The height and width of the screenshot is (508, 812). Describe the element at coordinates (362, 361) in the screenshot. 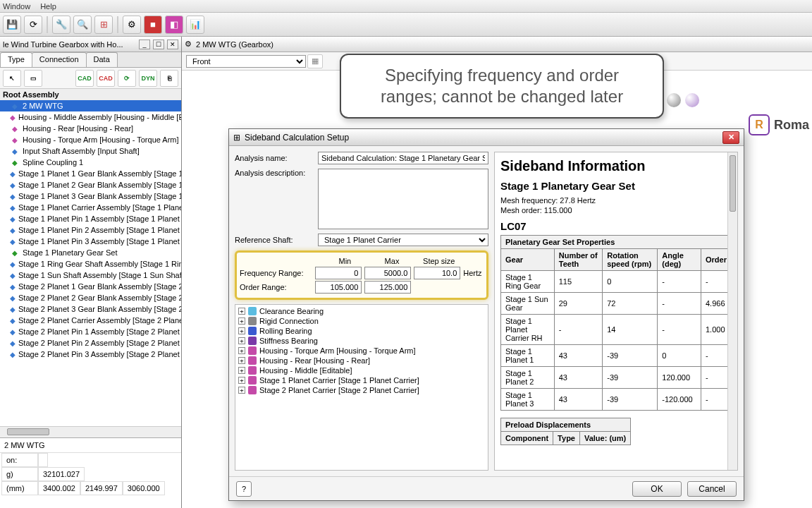

I see `include-item: +Housing - Rear [Housing - Rear]` at that location.